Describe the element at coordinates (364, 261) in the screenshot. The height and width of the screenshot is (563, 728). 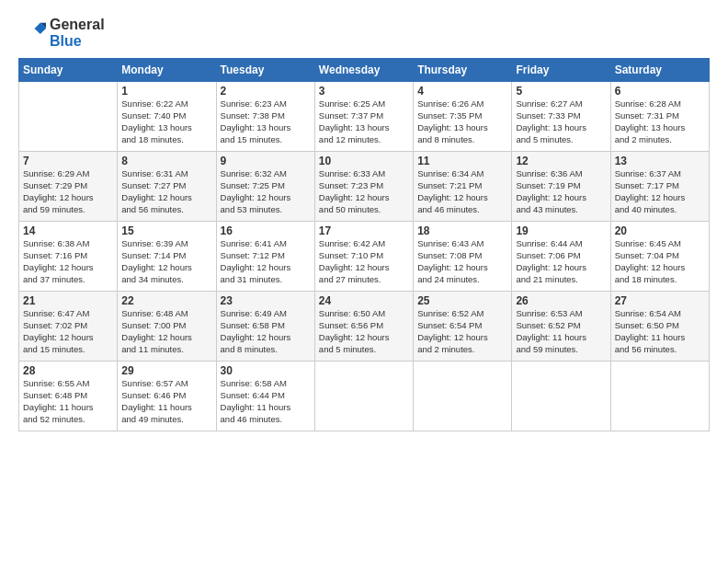
I see `day-info: Sunrise: 6:42 AM Sunset: 7:10 PM Dayligh…` at that location.